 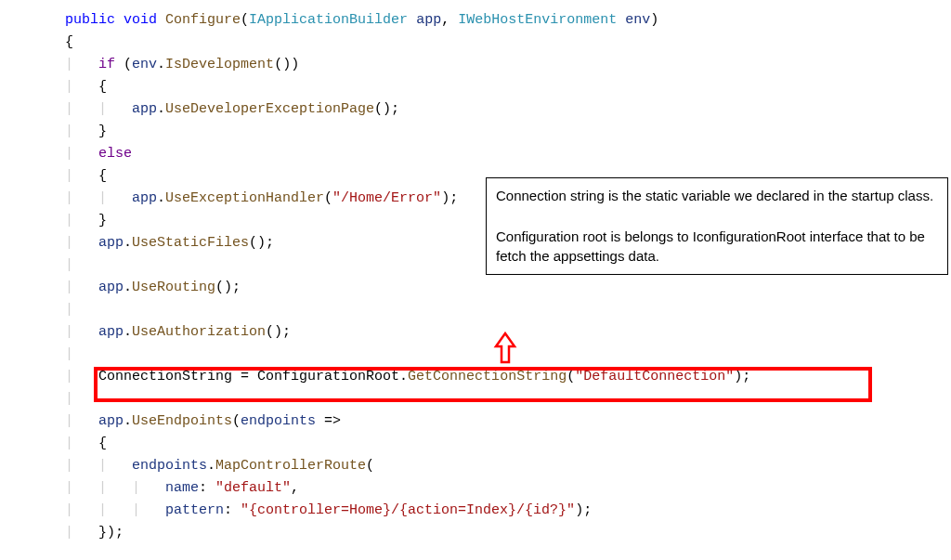 What do you see at coordinates (717, 196) in the screenshot?
I see `callout-paragraph-1: Connection string is the static variable…` at bounding box center [717, 196].